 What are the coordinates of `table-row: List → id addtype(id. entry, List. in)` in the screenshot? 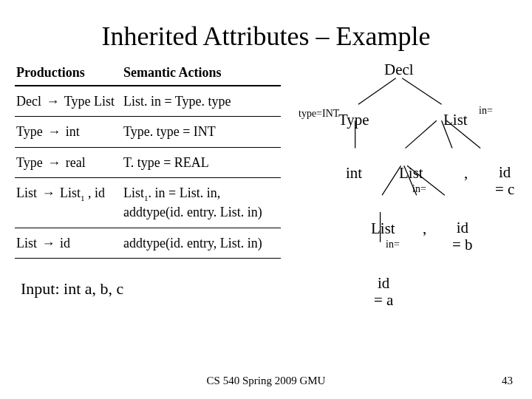 It's located at (148, 242).